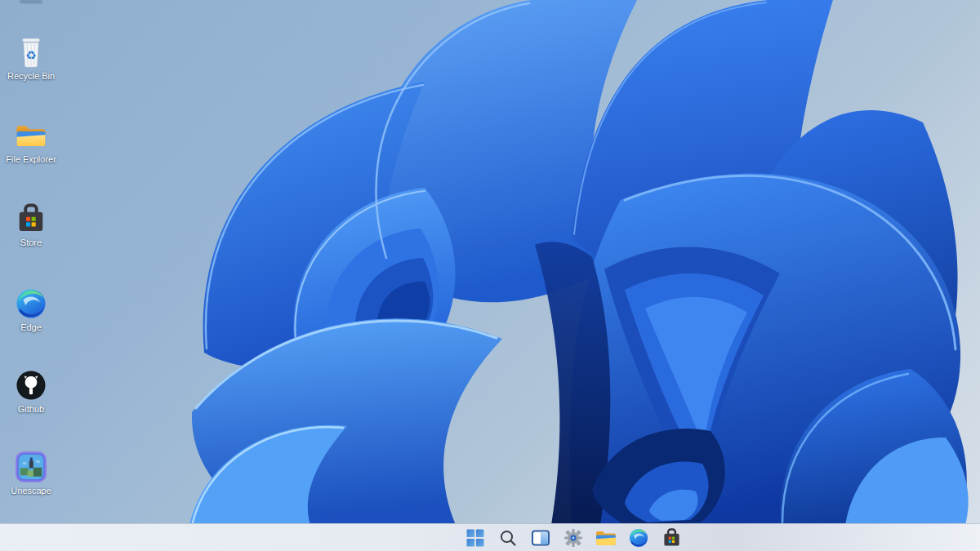 This screenshot has width=980, height=551. Describe the element at coordinates (475, 538) in the screenshot. I see `windows-start-icon` at that location.